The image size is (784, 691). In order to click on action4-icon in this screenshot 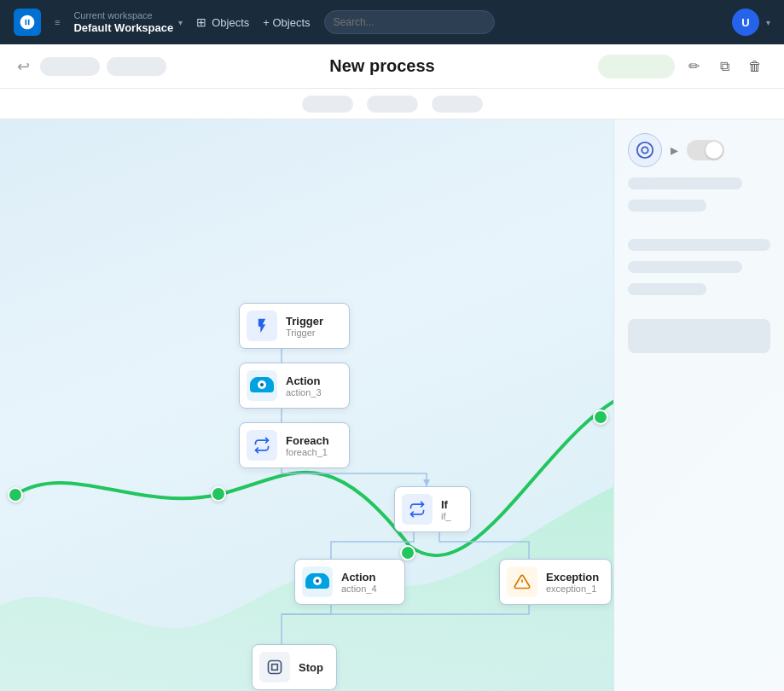, I will do `click(317, 582)`.